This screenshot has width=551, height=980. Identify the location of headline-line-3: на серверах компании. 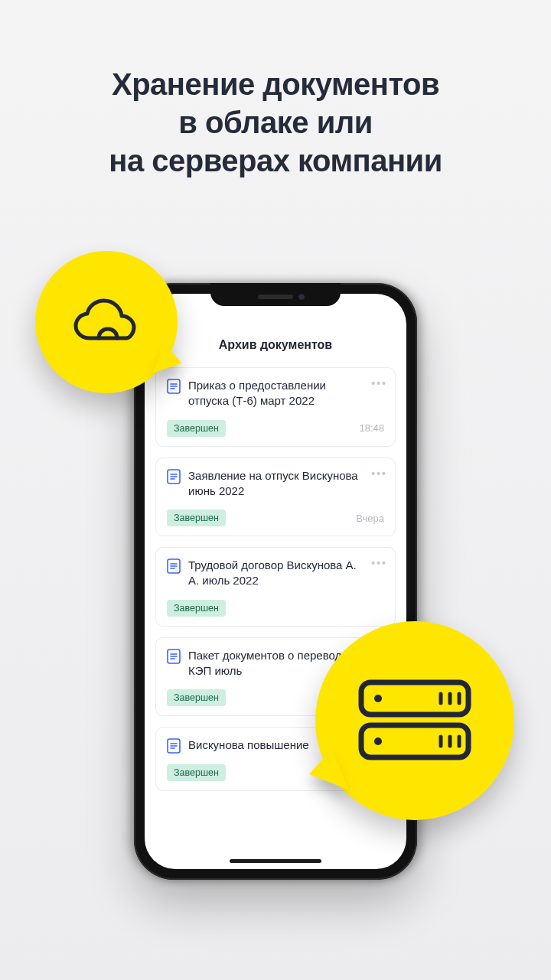
(276, 161).